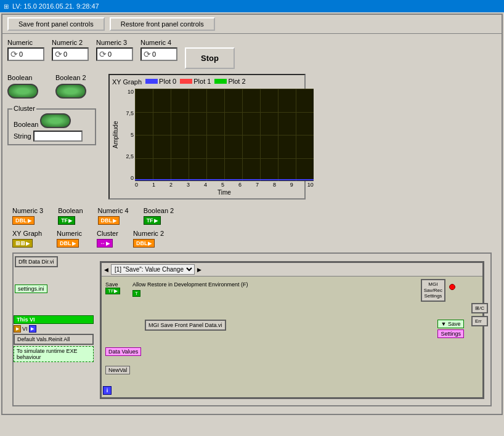 The width and height of the screenshot is (504, 436). I want to click on terminal-boolean-text: TF, so click(64, 220).